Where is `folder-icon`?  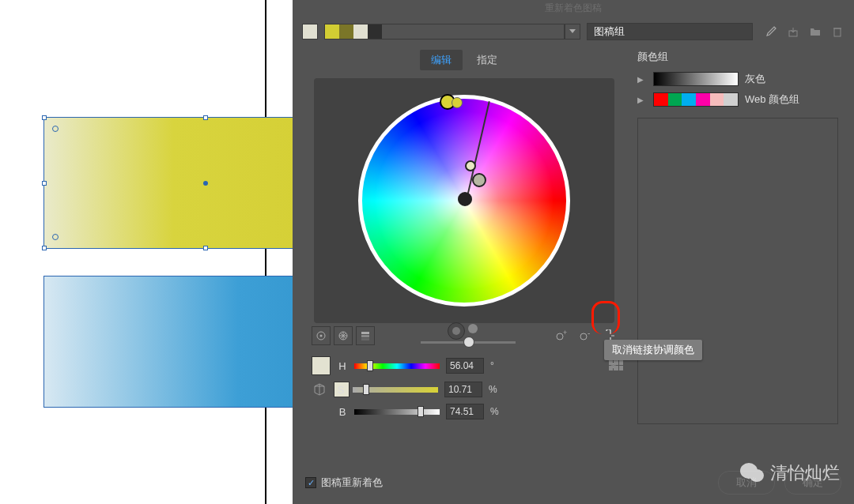 folder-icon is located at coordinates (815, 32).